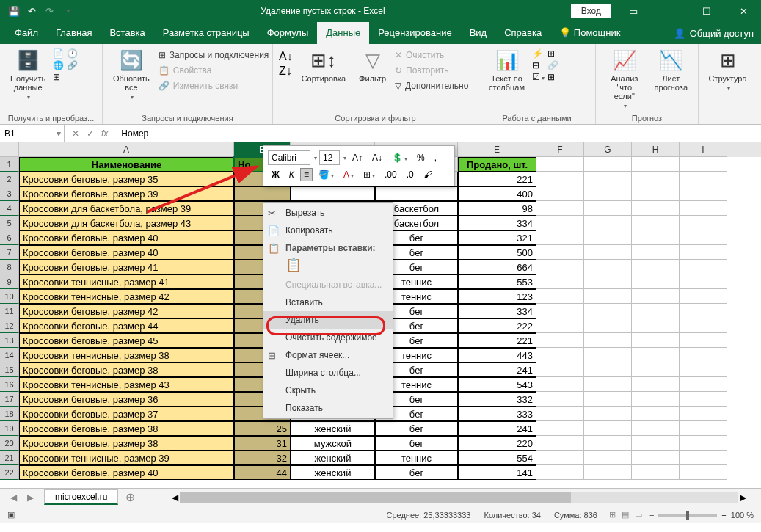  Describe the element at coordinates (328, 302) in the screenshot. I see `ctx-insert: Вставить` at that location.